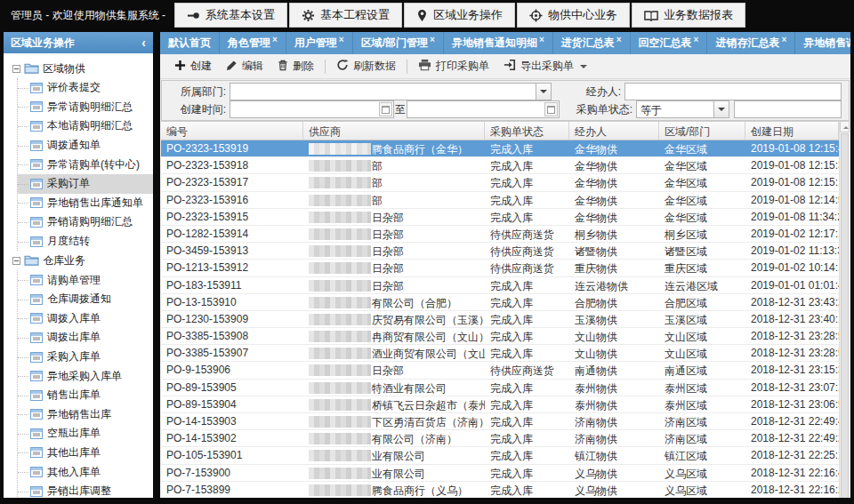 This screenshot has width=854, height=504. I want to click on cell-text: 金华物供, so click(596, 201).